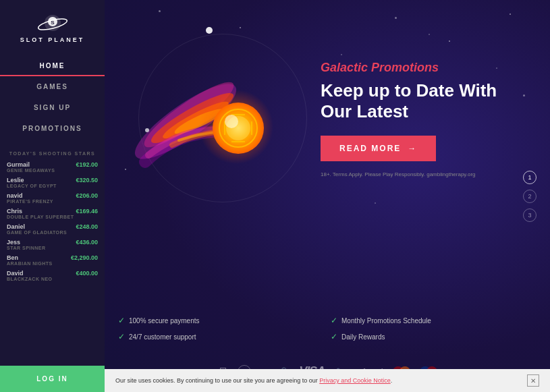 This screenshot has height=392, width=550. What do you see at coordinates (53, 108) in the screenshot?
I see `nav-signup: SIGN UP` at bounding box center [53, 108].